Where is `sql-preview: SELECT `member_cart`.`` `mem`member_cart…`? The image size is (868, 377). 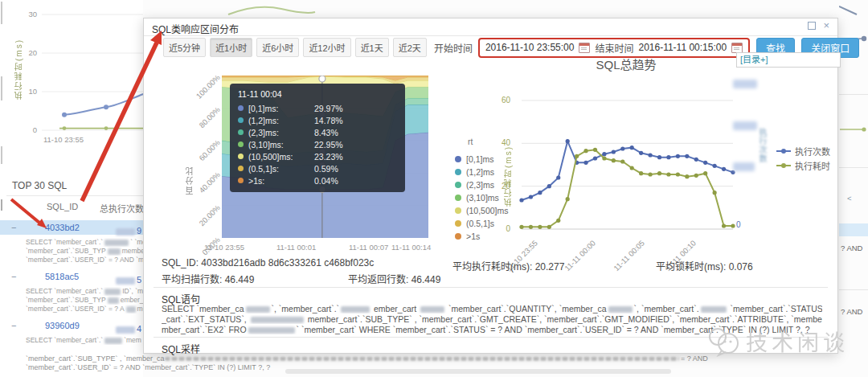
sql-preview: SELECT `member_cart`.`` `mem`member_cart… is located at coordinates (84, 251).